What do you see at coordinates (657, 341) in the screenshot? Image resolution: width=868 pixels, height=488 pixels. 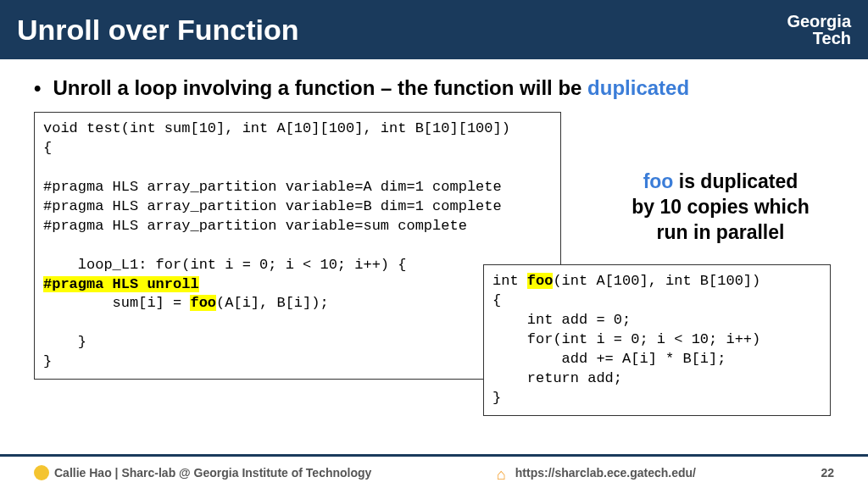 I see `code-box-foo: int foo(int A[100], int B[100]) { int ad…` at bounding box center [657, 341].